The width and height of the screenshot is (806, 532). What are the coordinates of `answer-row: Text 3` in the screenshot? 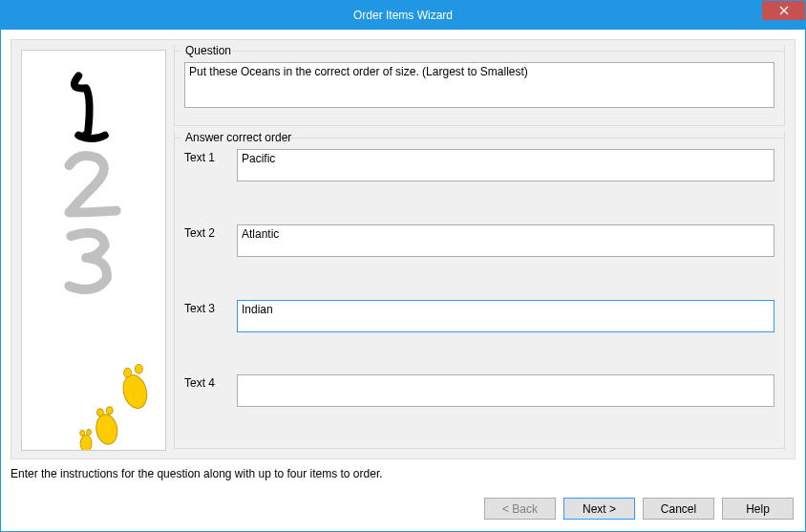 It's located at (479, 332).